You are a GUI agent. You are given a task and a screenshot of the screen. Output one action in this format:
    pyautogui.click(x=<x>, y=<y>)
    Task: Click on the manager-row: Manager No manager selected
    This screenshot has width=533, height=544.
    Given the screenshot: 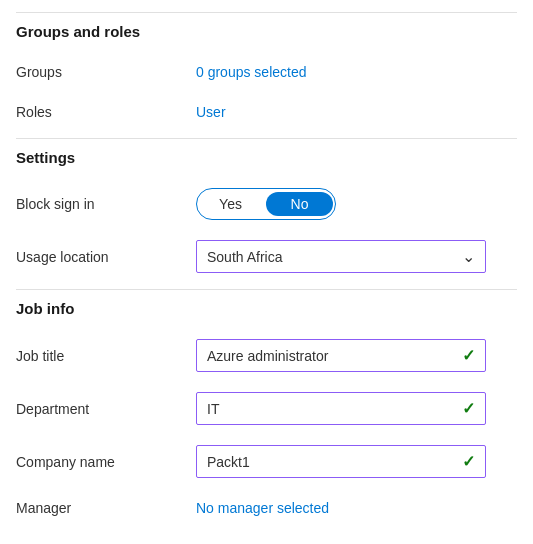 What is the action you would take?
    pyautogui.click(x=266, y=508)
    